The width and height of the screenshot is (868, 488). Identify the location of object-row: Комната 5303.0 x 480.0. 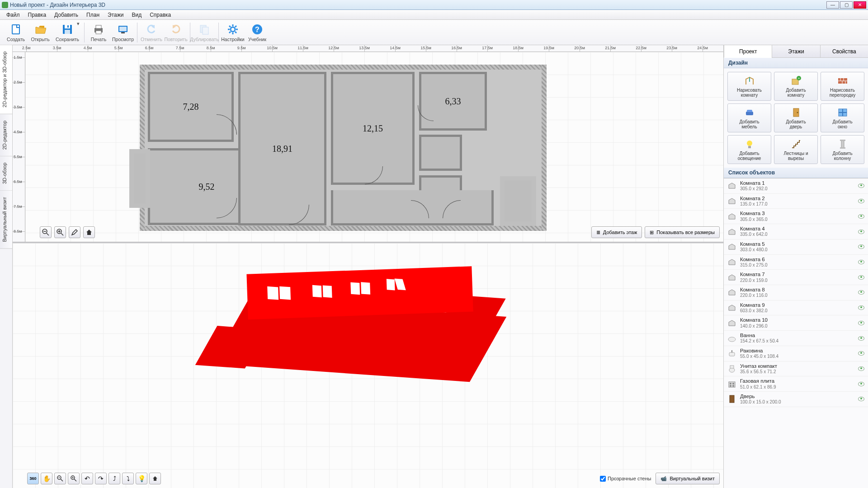
(796, 247).